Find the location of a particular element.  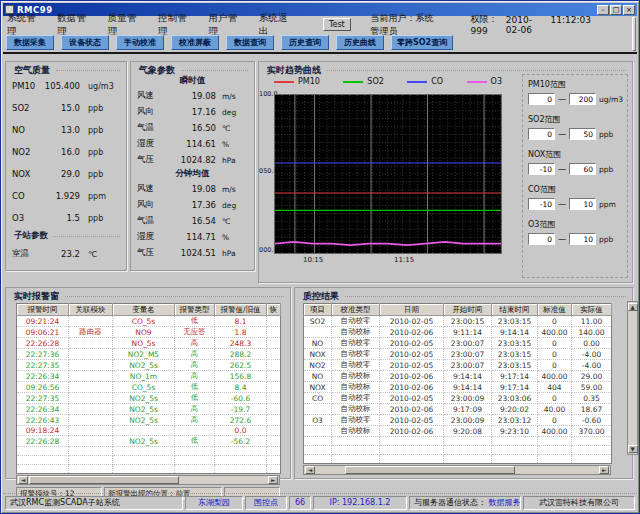

alarm-col-recover: 恢 is located at coordinates (274, 310).